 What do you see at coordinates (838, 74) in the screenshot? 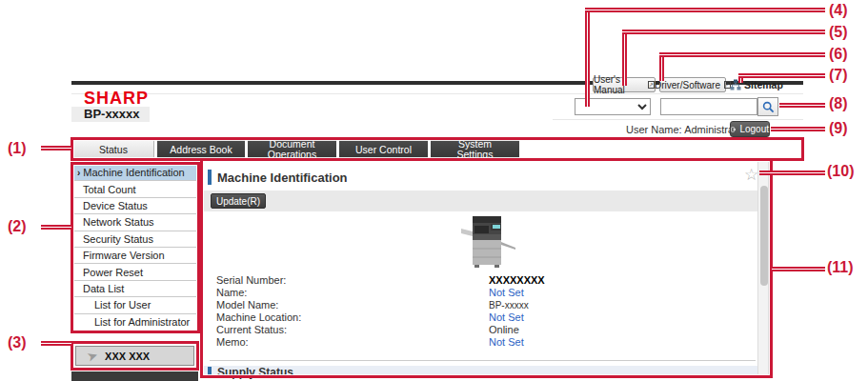
I see `callout-number-7: (7)` at bounding box center [838, 74].